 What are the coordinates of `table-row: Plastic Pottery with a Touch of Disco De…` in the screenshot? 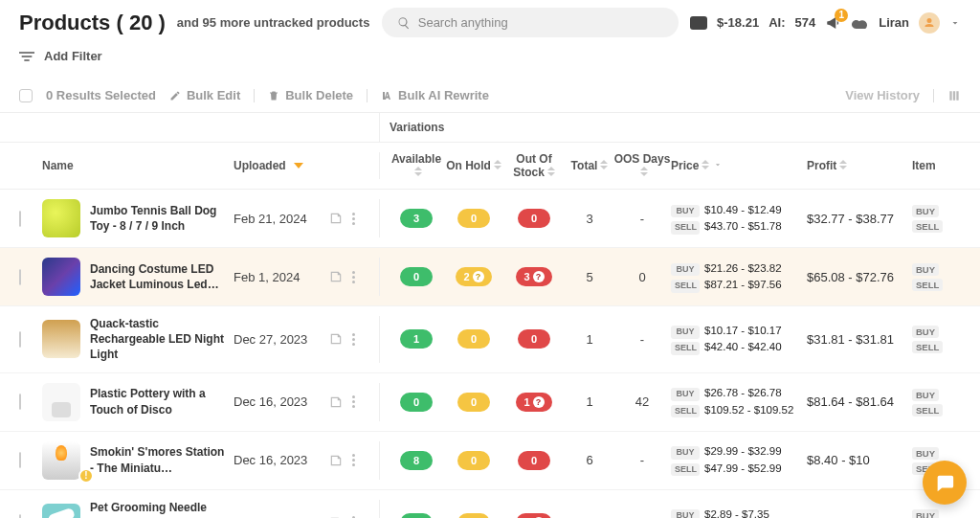 It's located at (490, 402).